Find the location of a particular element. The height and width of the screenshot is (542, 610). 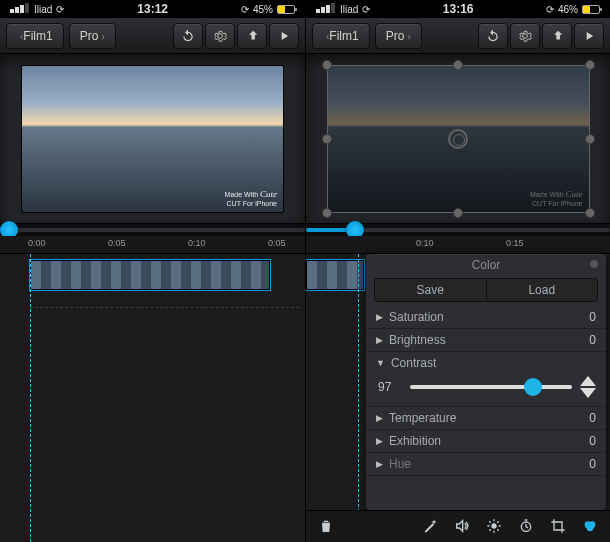

preview-thumbnail: Made With Cute CUT For iPhone is located at coordinates (152, 139).